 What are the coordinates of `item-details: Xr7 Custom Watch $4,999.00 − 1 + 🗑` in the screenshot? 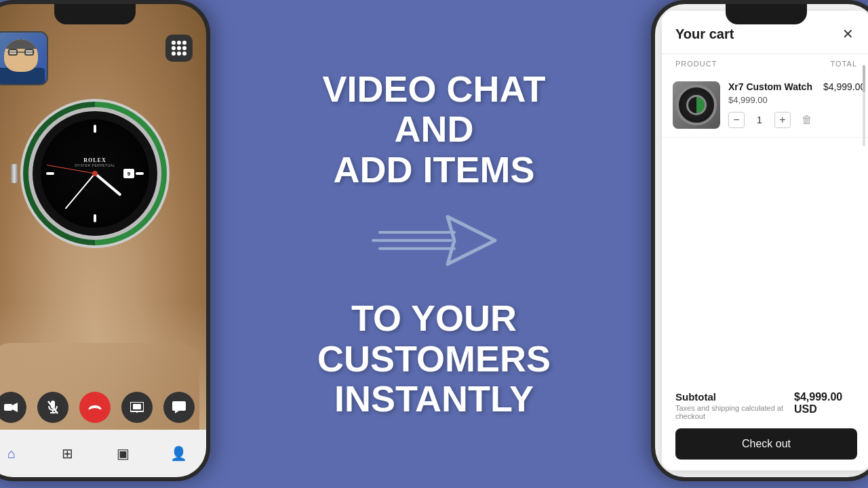 It's located at (772, 104).